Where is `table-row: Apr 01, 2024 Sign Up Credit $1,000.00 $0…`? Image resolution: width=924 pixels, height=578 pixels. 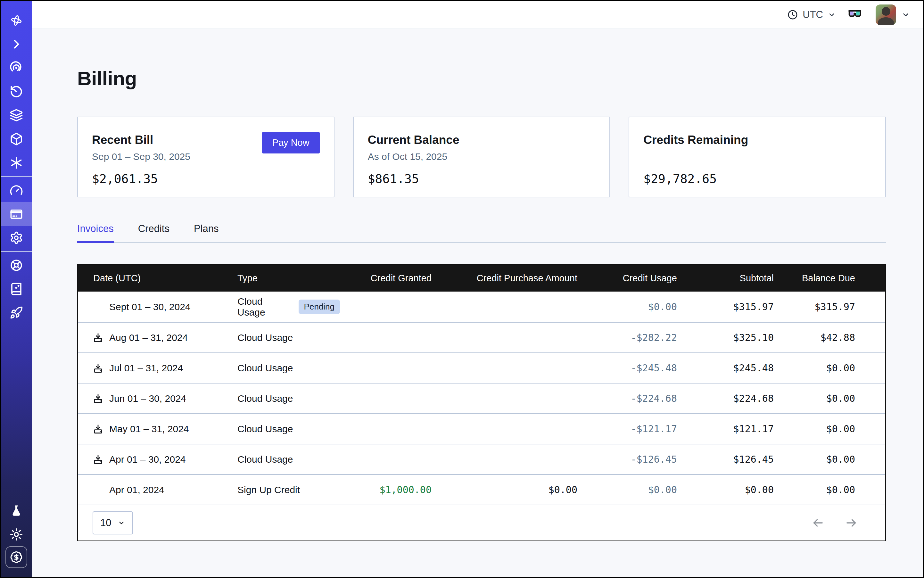
table-row: Apr 01, 2024 Sign Up Credit $1,000.00 $0… is located at coordinates (482, 489).